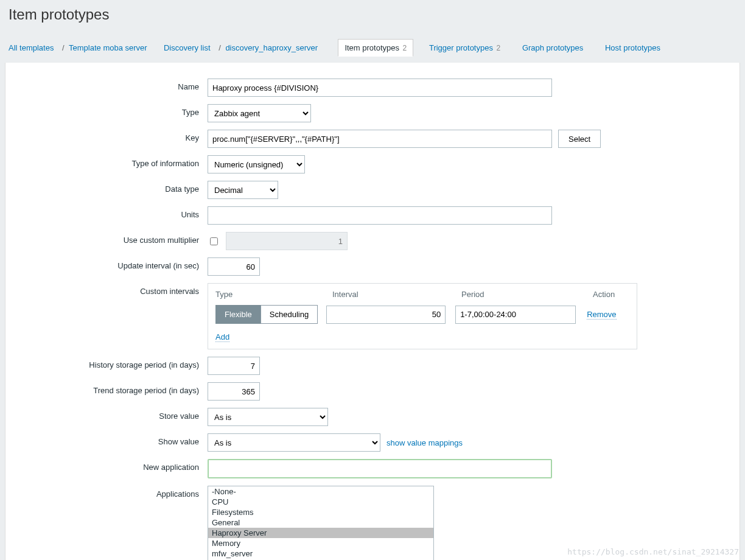 The height and width of the screenshot is (560, 745). Describe the element at coordinates (274, 295) in the screenshot. I see `ci-head-type: Type` at that location.